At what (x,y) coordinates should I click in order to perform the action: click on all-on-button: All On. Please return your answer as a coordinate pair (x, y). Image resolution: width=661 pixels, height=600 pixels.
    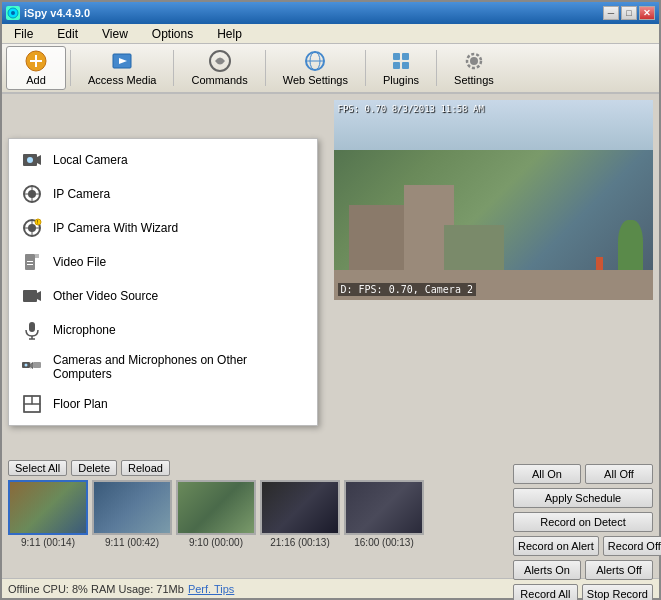
    Looking at the image, I should click on (547, 474).